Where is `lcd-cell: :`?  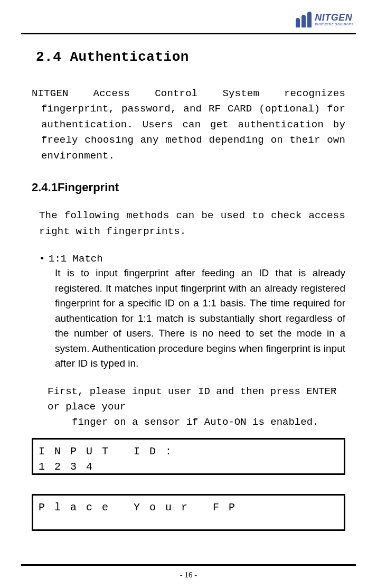 lcd-cell: : is located at coordinates (173, 451).